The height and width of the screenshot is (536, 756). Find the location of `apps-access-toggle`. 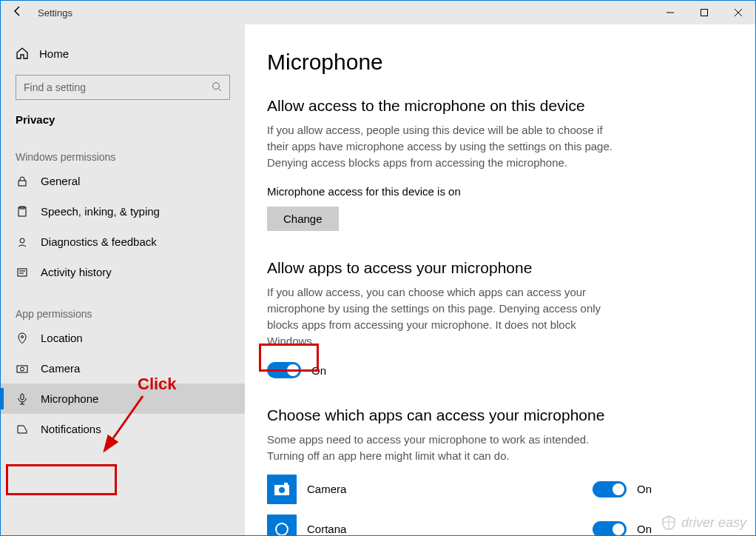

apps-access-toggle is located at coordinates (284, 370).